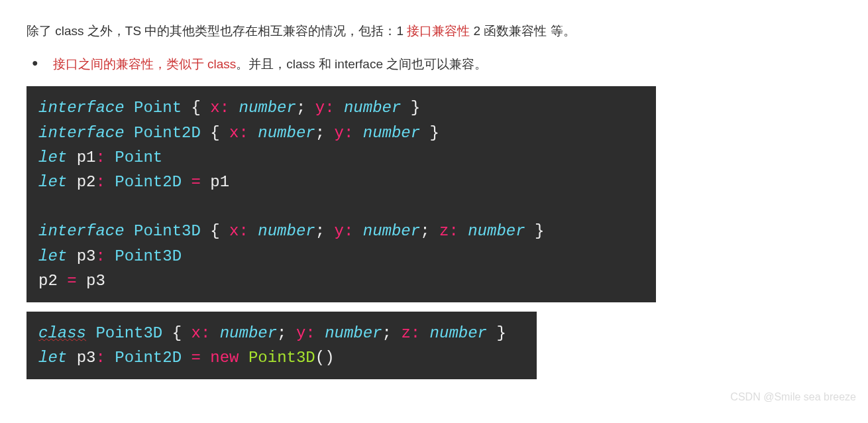 The width and height of the screenshot is (868, 423). Describe the element at coordinates (793, 397) in the screenshot. I see `watermark: CSDN @Smile sea breeze` at that location.